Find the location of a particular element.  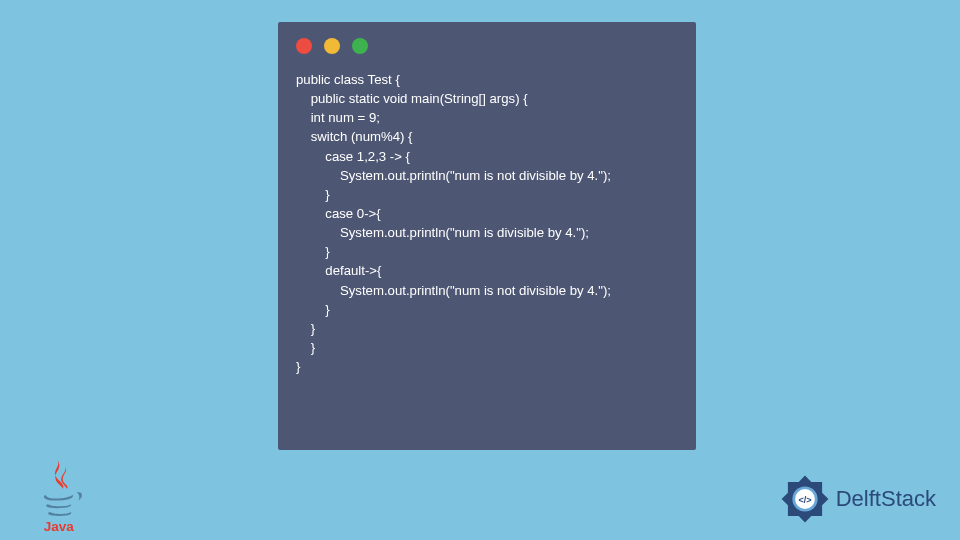

java-logo: Java is located at coordinates (65, 492).